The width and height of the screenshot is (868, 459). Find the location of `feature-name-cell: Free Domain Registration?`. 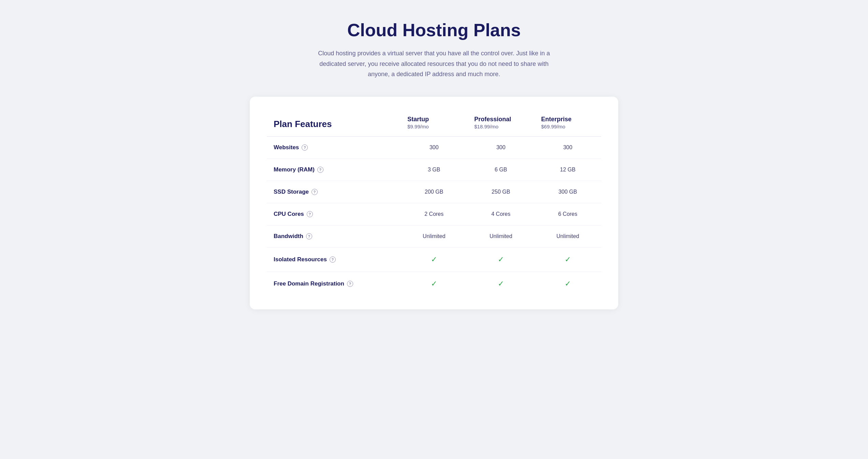

feature-name-cell: Free Domain Registration? is located at coordinates (334, 284).